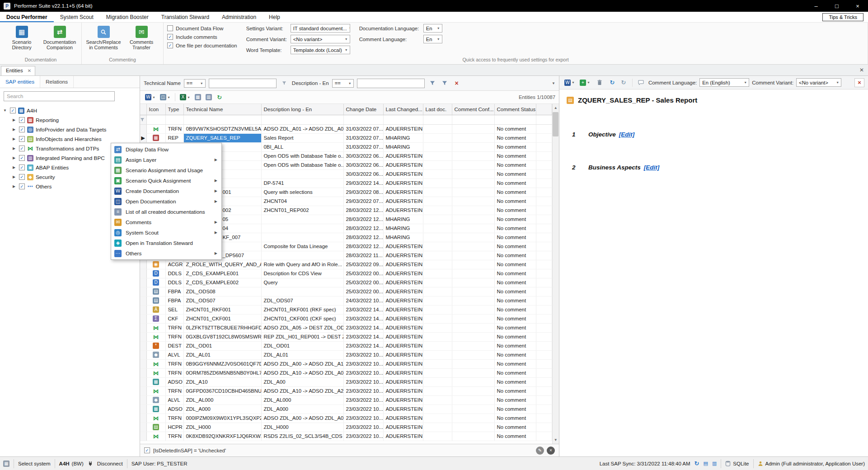  What do you see at coordinates (569, 83) in the screenshot?
I see `export-word-button: W ▼` at bounding box center [569, 83].